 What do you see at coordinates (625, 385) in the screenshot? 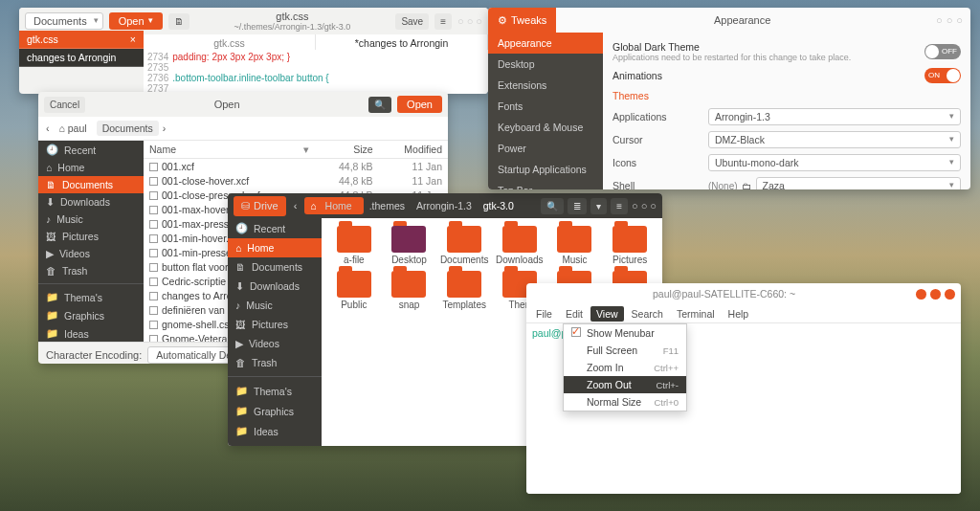
I see `menuitem-zoomout: Zoom OutCtrl+-` at bounding box center [625, 385].